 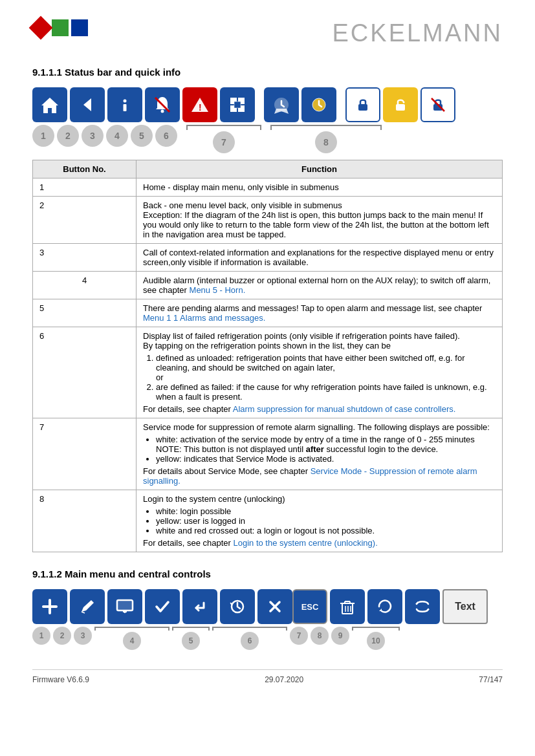 I want to click on icon-sync-group, so click(x=422, y=607).